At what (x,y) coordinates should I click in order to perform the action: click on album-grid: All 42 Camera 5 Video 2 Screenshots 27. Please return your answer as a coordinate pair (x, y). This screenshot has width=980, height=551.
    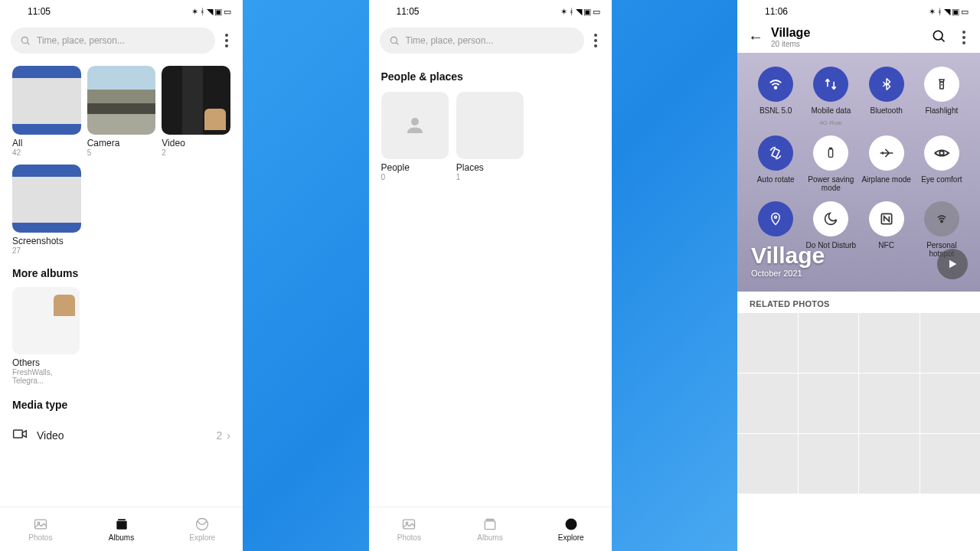
    Looking at the image, I should click on (121, 161).